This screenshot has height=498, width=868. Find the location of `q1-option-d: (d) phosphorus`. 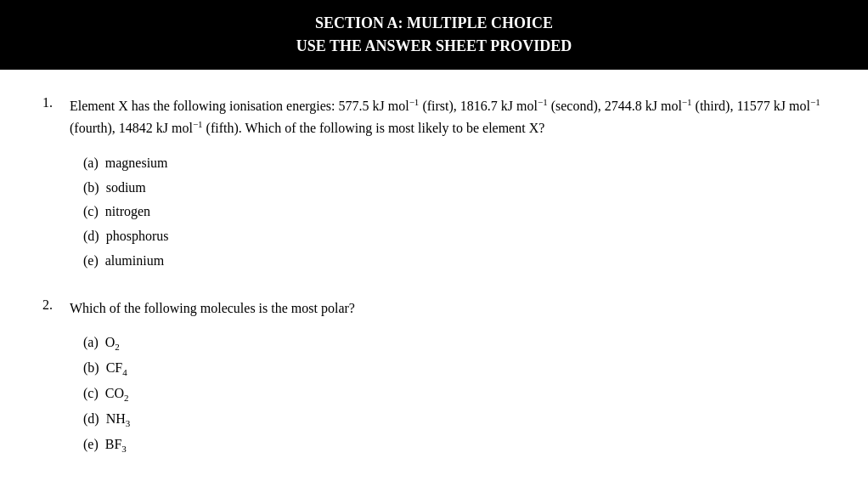

q1-option-d: (d) phosphorus is located at coordinates (454, 236).